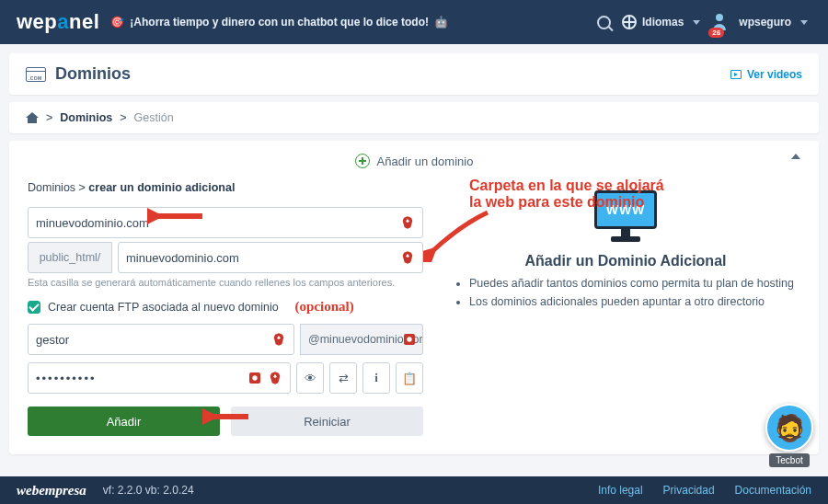 The image size is (828, 504). What do you see at coordinates (92, 223) in the screenshot?
I see `domain-value: minuevodominio.com` at bounding box center [92, 223].